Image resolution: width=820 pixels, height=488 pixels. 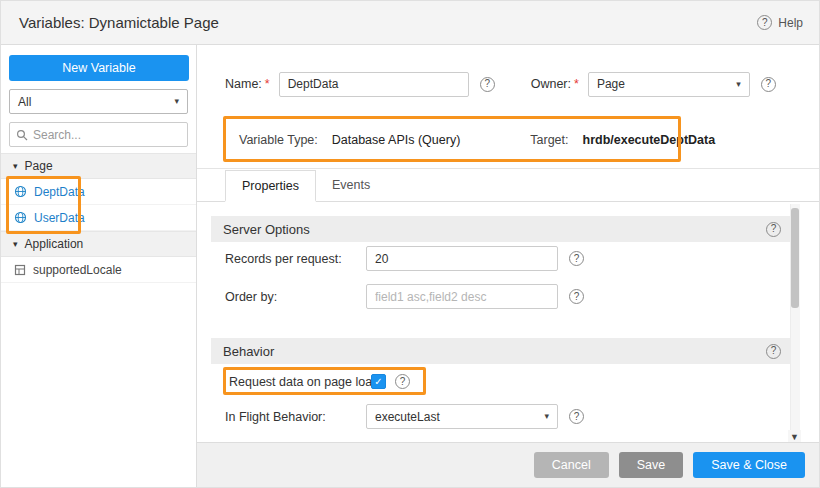 What do you see at coordinates (519, 382) in the screenshot?
I see `request-data-row: Request data on page load ✓ ?` at bounding box center [519, 382].